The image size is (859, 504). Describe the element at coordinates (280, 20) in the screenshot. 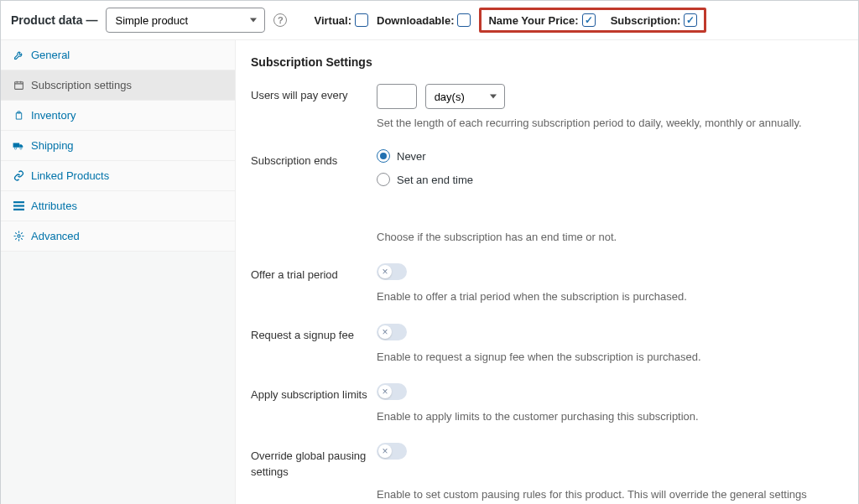

I see `help-icon: ?` at that location.